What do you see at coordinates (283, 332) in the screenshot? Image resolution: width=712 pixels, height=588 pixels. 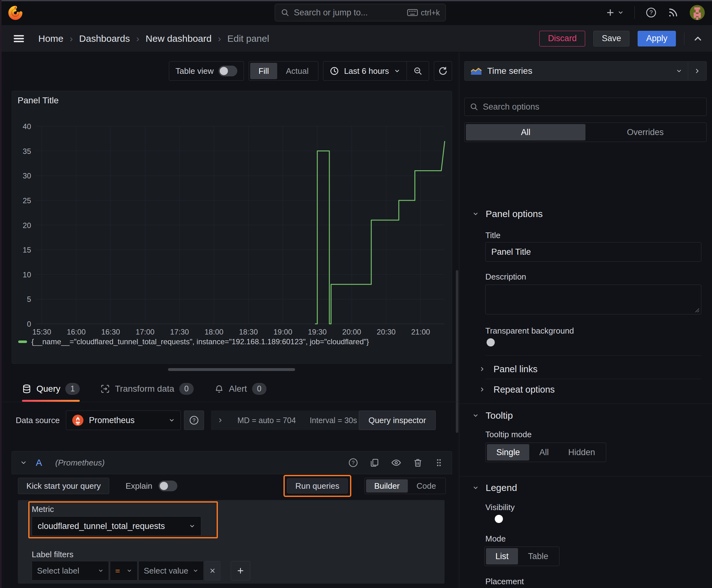 I see `svg-text: 19:00` at bounding box center [283, 332].